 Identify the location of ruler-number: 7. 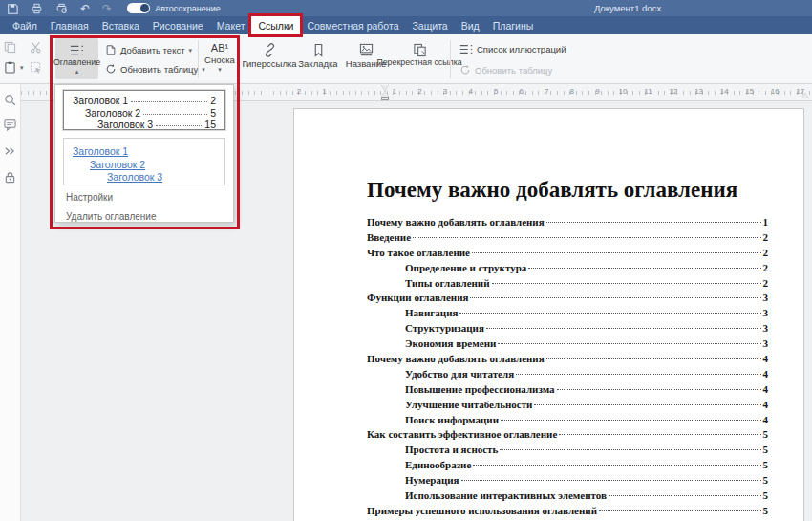
(546, 92).